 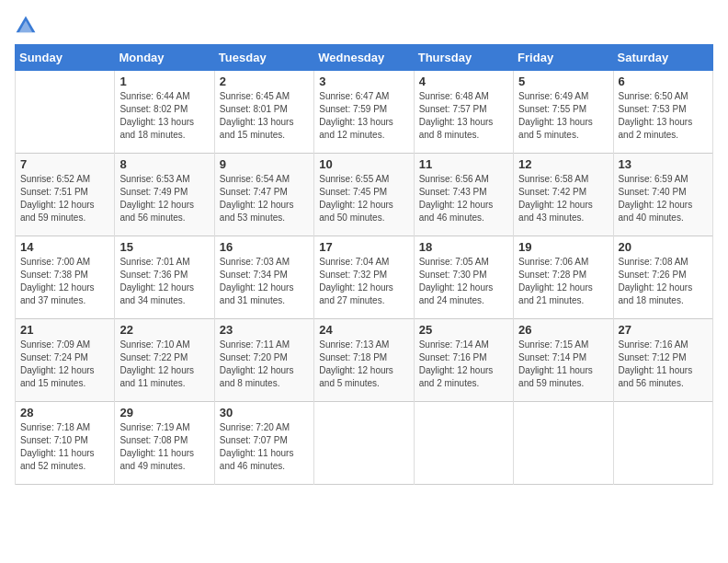 I want to click on logo, so click(x=28, y=26).